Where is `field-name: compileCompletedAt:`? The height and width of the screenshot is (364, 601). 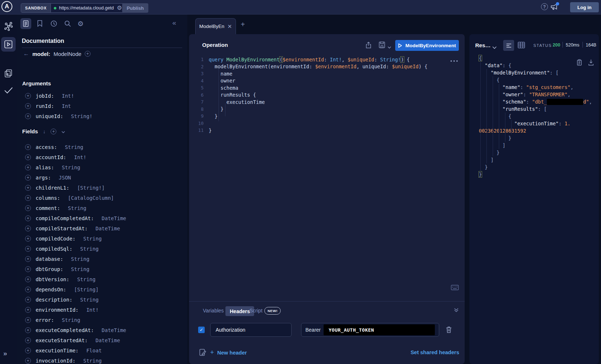 field-name: compileCompletedAt: is located at coordinates (65, 218).